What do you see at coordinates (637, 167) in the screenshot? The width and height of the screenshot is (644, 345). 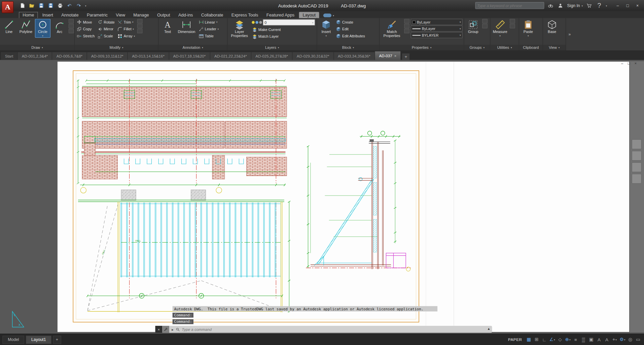 I see `nav-orbit-button` at bounding box center [637, 167].